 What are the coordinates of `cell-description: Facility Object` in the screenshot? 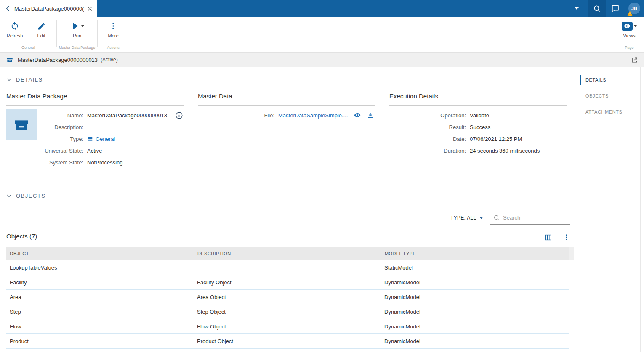 It's located at (287, 283).